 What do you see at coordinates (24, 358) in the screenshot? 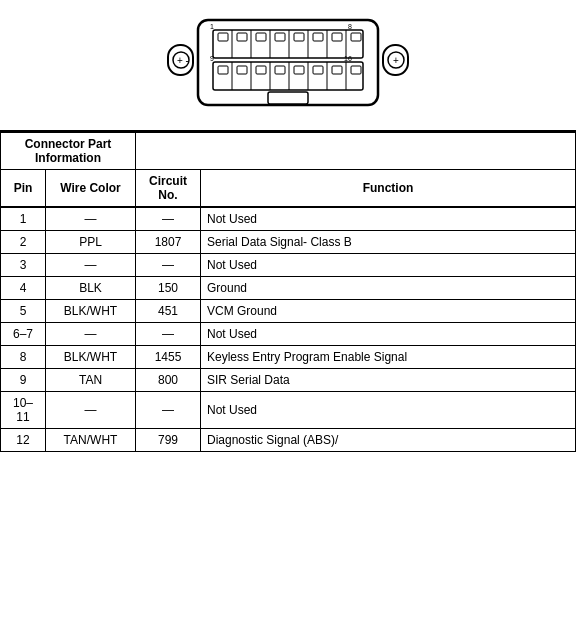
I see `cell-pin: 8` at bounding box center [24, 358].